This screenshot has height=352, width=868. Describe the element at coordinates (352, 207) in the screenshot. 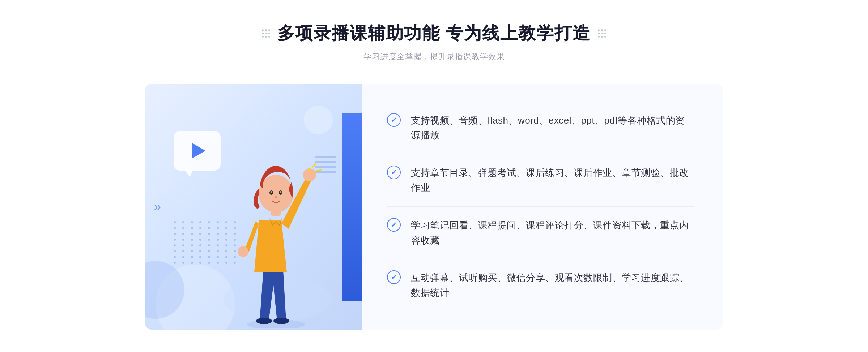

I see `blue-accent-bar` at that location.